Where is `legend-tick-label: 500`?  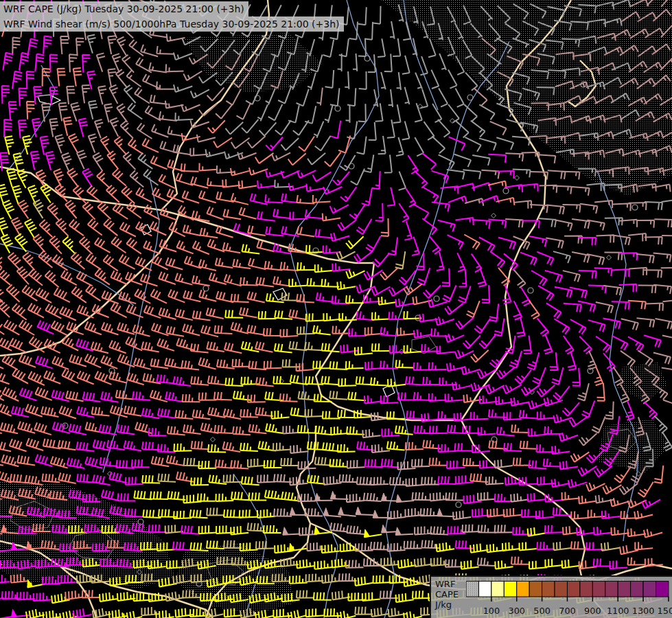 legend-tick-label: 500 is located at coordinates (542, 611).